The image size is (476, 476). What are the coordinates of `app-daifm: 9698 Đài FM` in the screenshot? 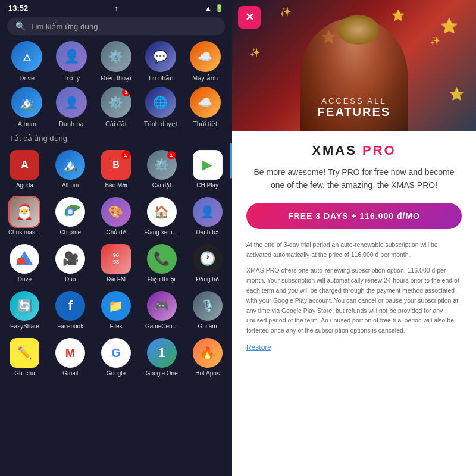 It's located at (117, 263).